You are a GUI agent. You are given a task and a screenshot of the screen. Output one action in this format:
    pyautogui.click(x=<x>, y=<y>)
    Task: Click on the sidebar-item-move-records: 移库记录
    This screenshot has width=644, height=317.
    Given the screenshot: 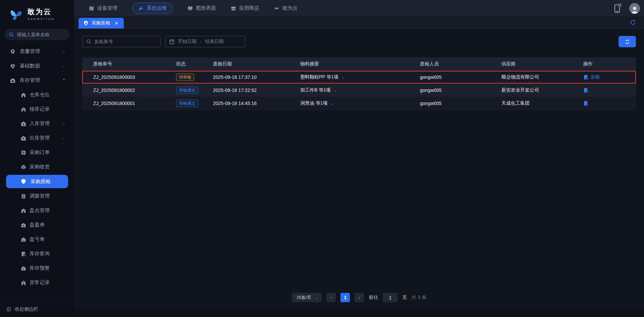 What is the action you would take?
    pyautogui.click(x=37, y=109)
    